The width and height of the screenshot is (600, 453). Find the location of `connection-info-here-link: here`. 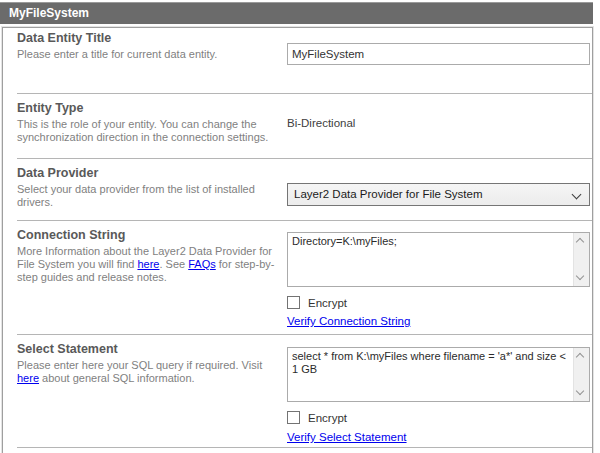

connection-info-here-link: here is located at coordinates (148, 264).